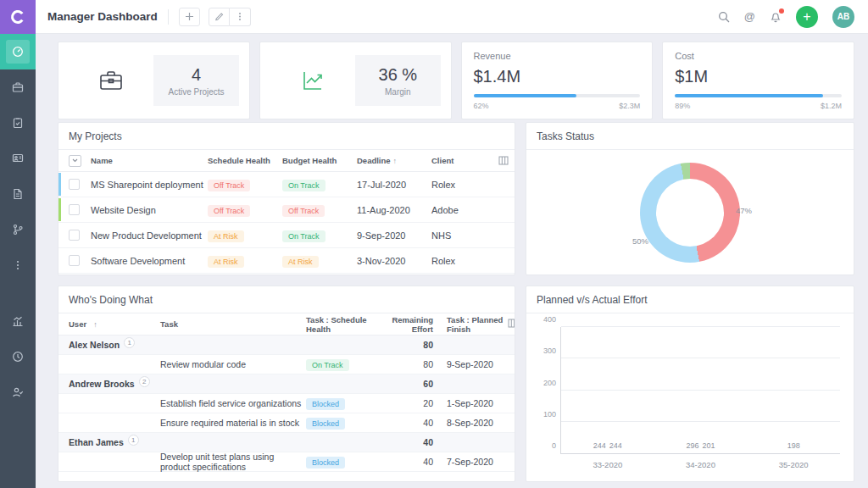 This screenshot has height=488, width=868. What do you see at coordinates (470, 462) in the screenshot?
I see `planned-finish: 7-Sep-2020` at bounding box center [470, 462].